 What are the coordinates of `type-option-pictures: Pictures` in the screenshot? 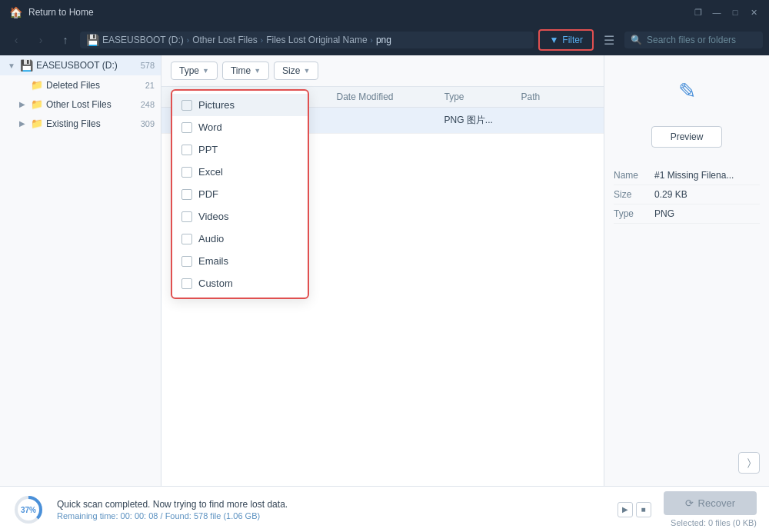 It's located at (240, 105).